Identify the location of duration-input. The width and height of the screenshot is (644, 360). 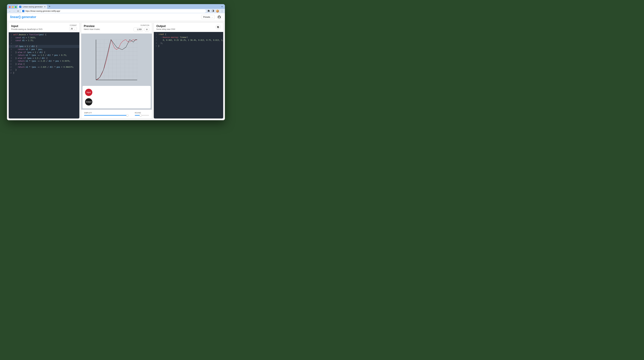
(138, 29).